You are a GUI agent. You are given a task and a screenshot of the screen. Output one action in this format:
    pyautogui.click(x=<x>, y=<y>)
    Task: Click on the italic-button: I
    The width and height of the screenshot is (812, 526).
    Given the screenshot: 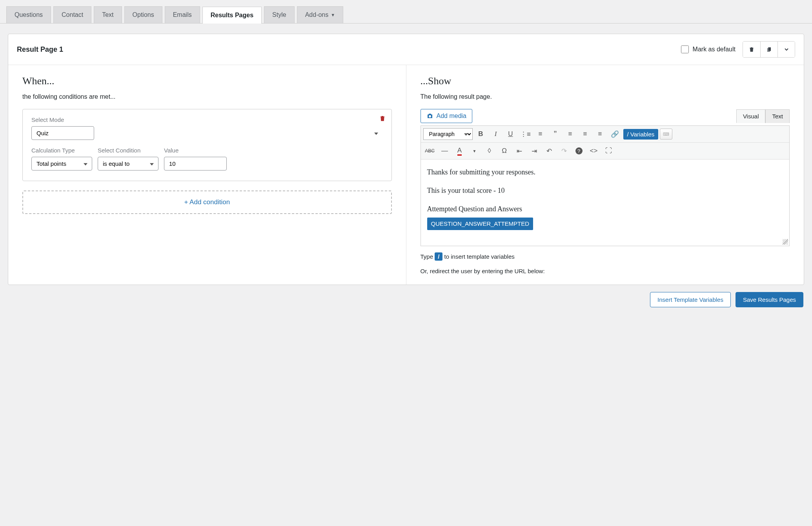 What is the action you would take?
    pyautogui.click(x=496, y=134)
    